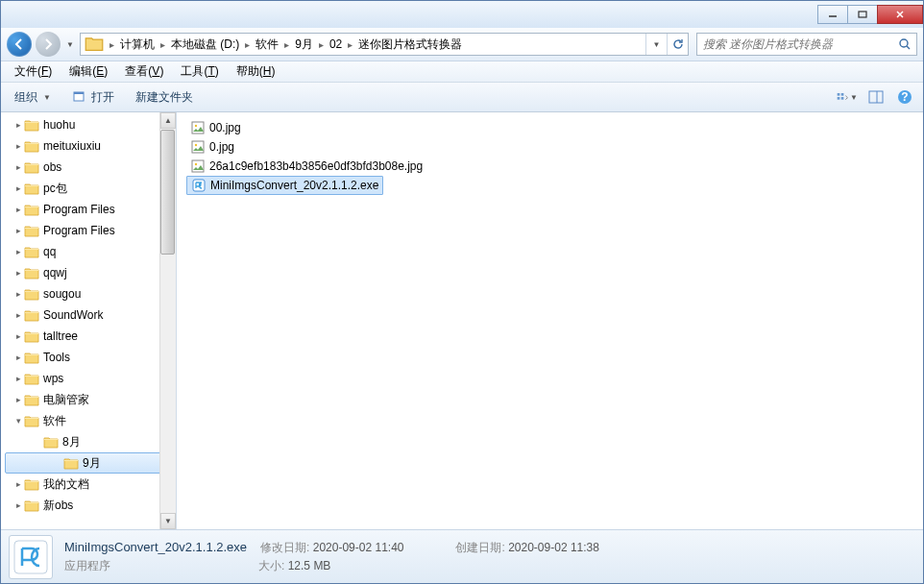 This screenshot has height=584, width=924. What do you see at coordinates (480, 548) in the screenshot?
I see `detail-created-label: 创建日期:` at bounding box center [480, 548].